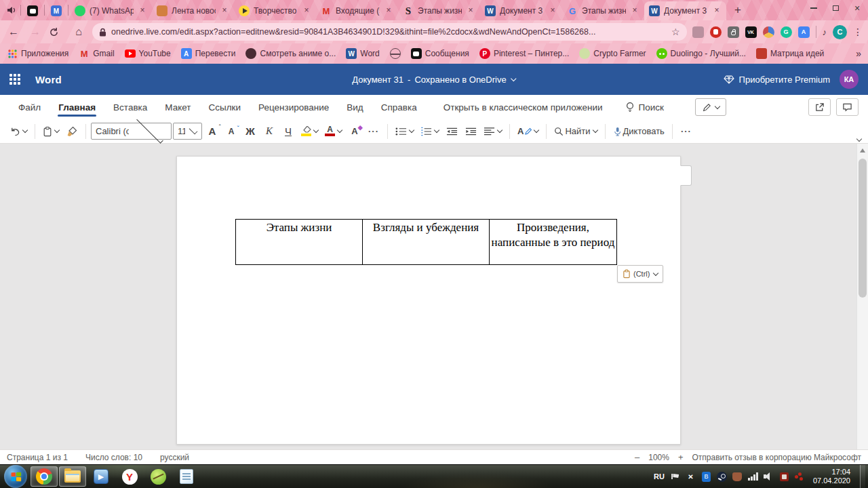 This screenshot has width=868, height=488. Describe the element at coordinates (814, 8) in the screenshot. I see `minimize-button` at that location.